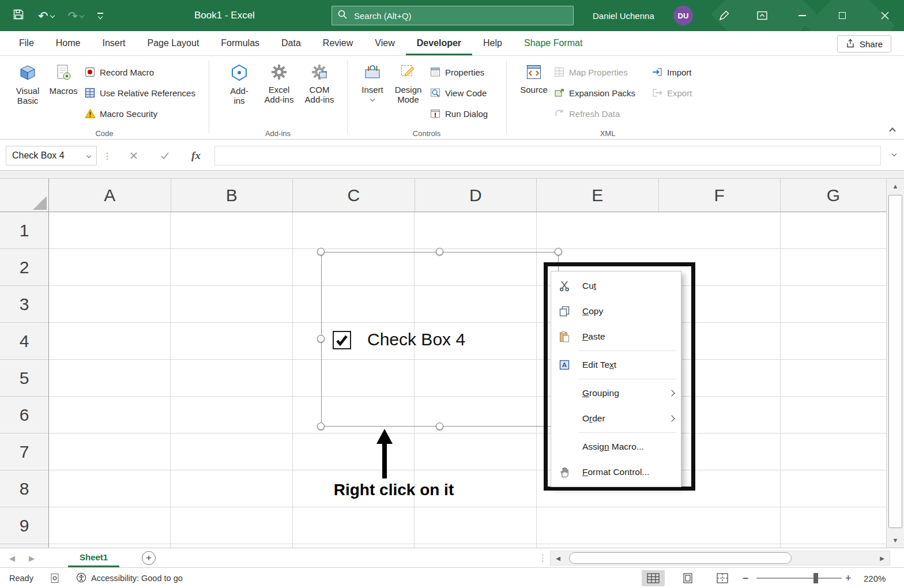  What do you see at coordinates (882, 558) in the screenshot?
I see `scroll-right-arrow: ▶` at bounding box center [882, 558].